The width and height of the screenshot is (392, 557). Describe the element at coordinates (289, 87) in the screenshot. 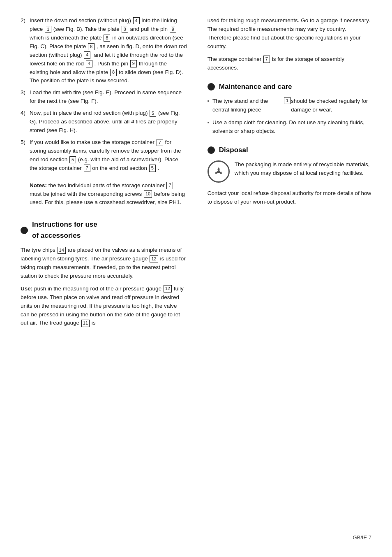

I see `maintenance-heading: Maintenance and care` at that location.